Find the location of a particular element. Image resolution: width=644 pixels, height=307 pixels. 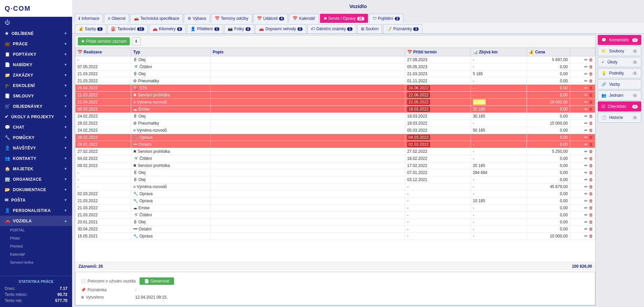

sidebar-sub-portal: PORTÁL is located at coordinates (36, 230).